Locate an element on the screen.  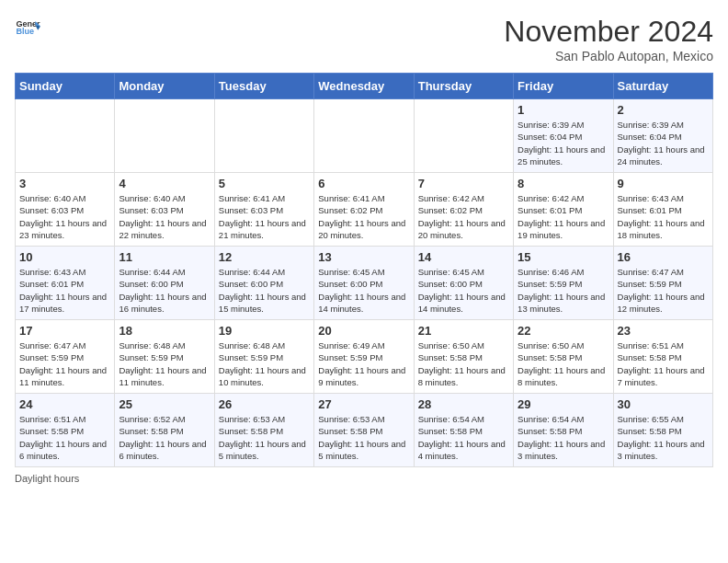
logo-icon: General Blue is located at coordinates (28, 28).